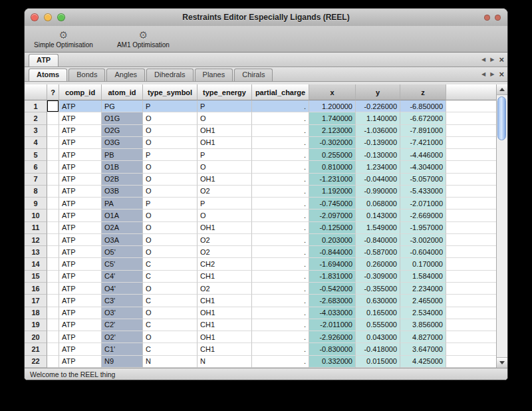  What do you see at coordinates (64, 39) in the screenshot?
I see `simple-optimisation-button: ⚙ Simple Optimisation` at bounding box center [64, 39].